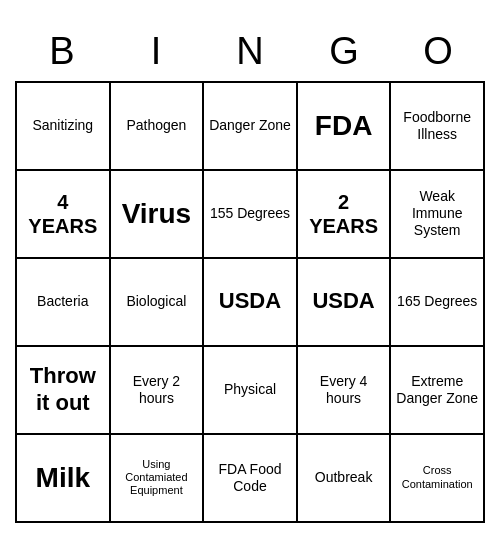 The width and height of the screenshot is (500, 544). I want to click on bingo-cell: 155 Degrees, so click(251, 215).